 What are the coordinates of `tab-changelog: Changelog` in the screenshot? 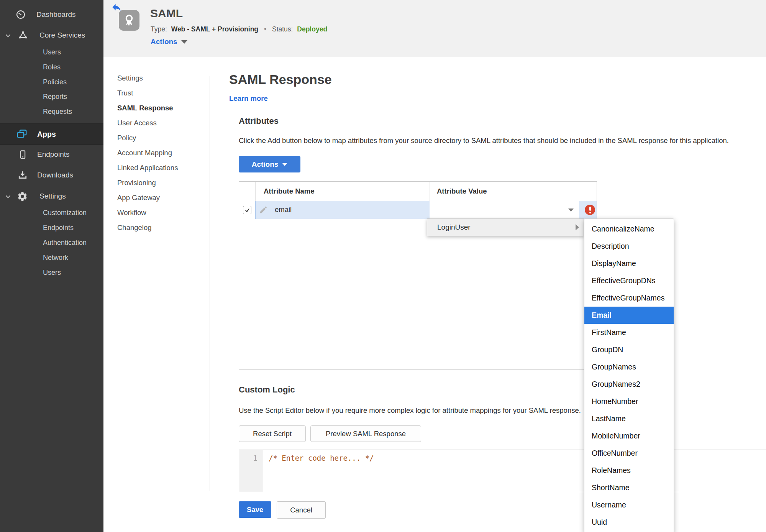 It's located at (135, 228).